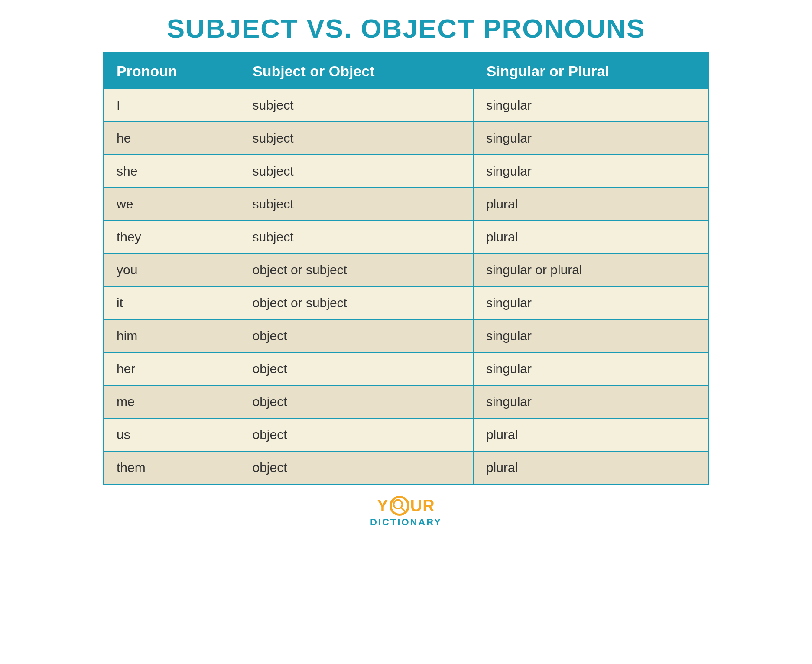 The width and height of the screenshot is (812, 664). I want to click on logo-magnifier-icon, so click(400, 506).